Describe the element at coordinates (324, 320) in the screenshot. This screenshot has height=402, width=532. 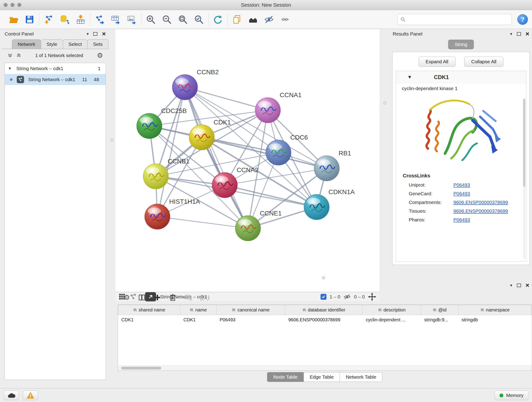
I see `cell-database-identifier: 9606.ENSP00000378699` at that location.